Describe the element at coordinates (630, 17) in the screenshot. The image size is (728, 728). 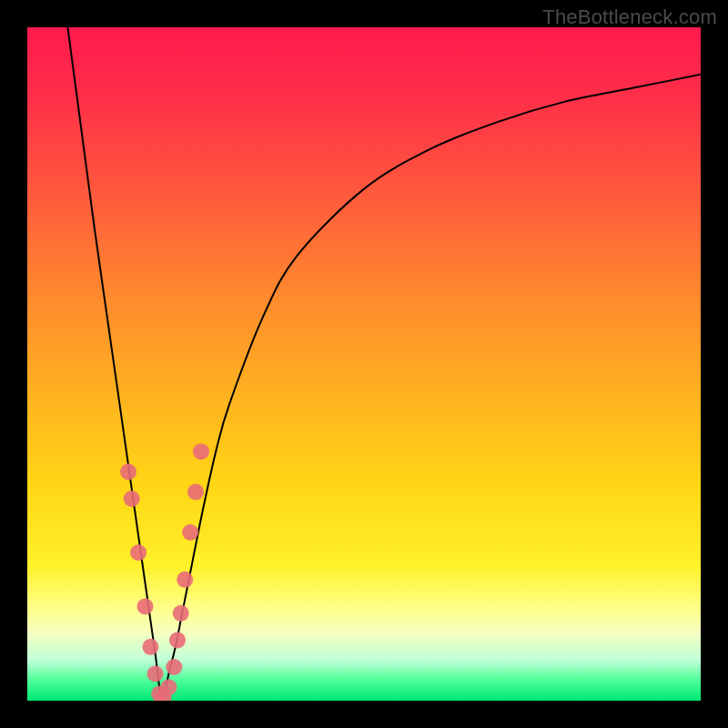
I see `watermark-text: TheBottleneck.com` at that location.